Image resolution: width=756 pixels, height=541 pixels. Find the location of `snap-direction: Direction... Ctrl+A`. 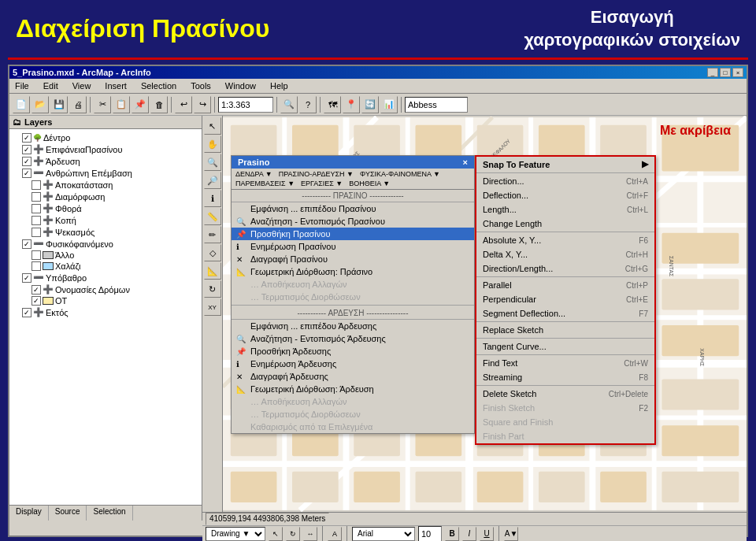

snap-direction: Direction... Ctrl+A is located at coordinates (565, 181).